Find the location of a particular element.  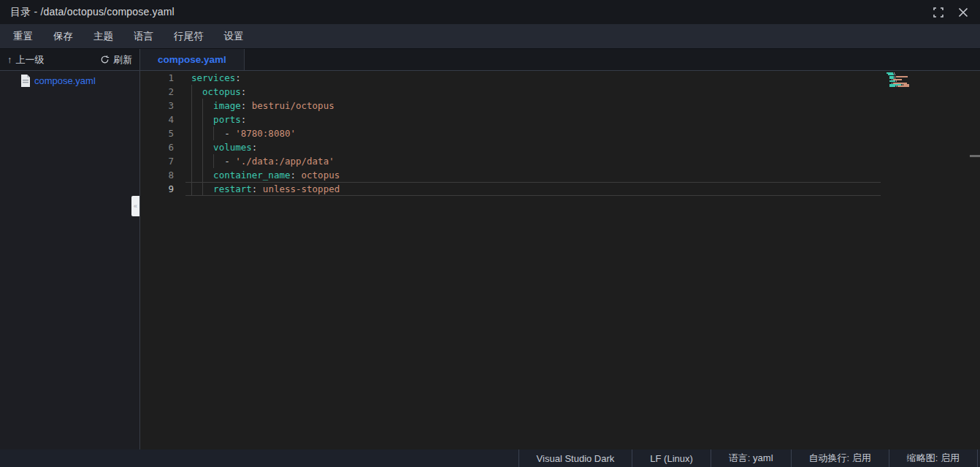

menu-item-language: 语言 is located at coordinates (143, 37).